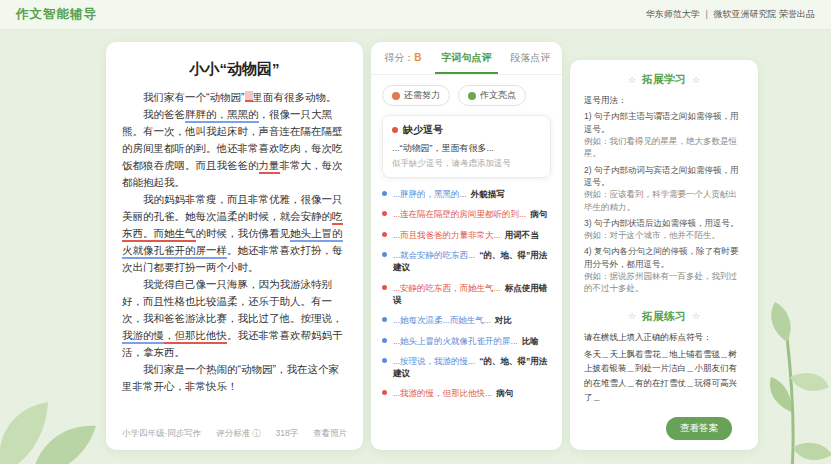 This screenshot has height=464, width=831. I want to click on essay-text: 我们家是一个热闹的“动物园”，我在这个家里非常开心，非常快乐！, so click(230, 378).